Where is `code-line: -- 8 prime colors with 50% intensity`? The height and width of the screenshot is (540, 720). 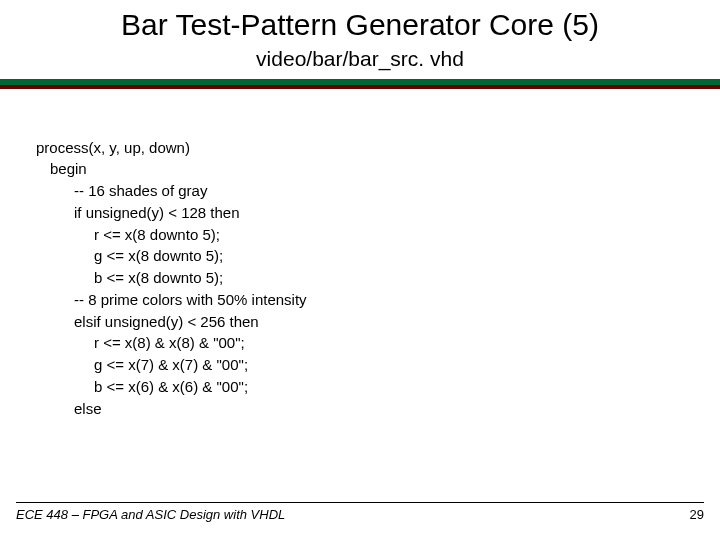
code-line: -- 8 prime colors with 50% intensity is located at coordinates (376, 300).